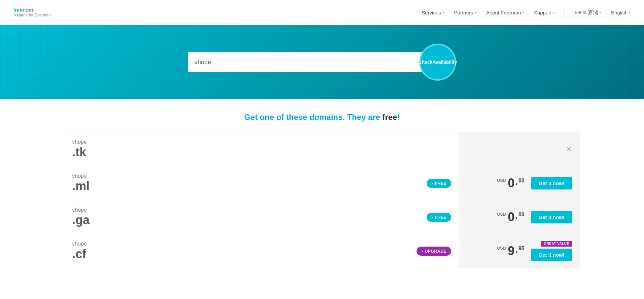 This screenshot has width=644, height=299. What do you see at coordinates (33, 12) in the screenshot?
I see `logo: freenom A Name for Everyone` at bounding box center [33, 12].